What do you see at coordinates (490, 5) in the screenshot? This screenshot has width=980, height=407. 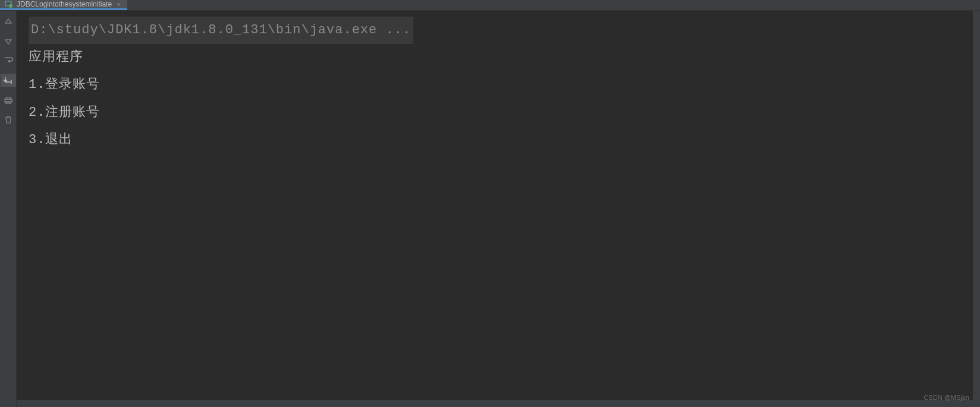 I see `tab-bar: JDBCLogintothesysteminitiate ×` at bounding box center [490, 5].